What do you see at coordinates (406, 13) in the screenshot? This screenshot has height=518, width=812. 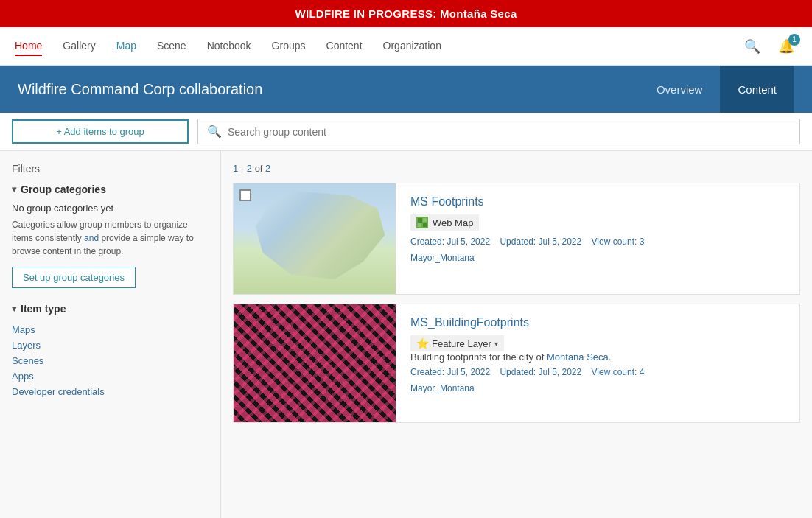 I see `alert-banner: WILDFIRE IN PROGRESS: Montaña Seca` at bounding box center [406, 13].